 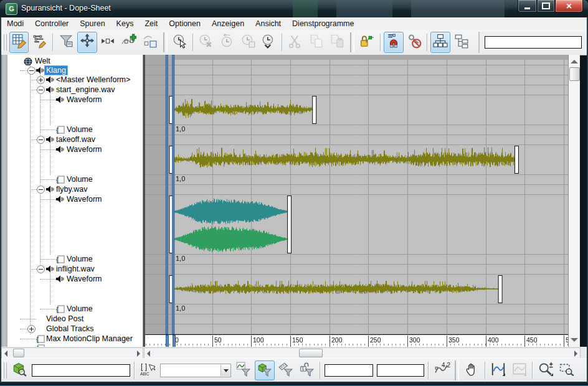 I want to click on track-name-field, so click(x=533, y=42).